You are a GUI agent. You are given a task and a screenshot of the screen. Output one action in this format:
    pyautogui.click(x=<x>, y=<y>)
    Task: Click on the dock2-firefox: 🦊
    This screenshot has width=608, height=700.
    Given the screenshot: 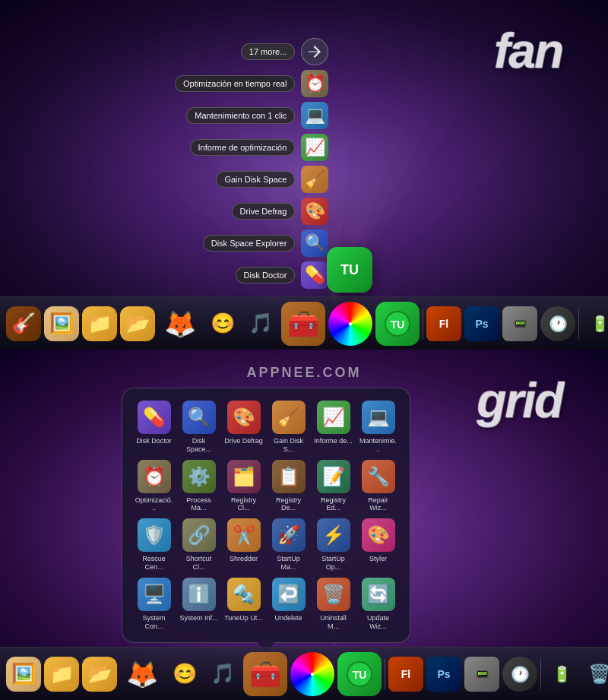 What is the action you would take?
    pyautogui.click(x=142, y=674)
    